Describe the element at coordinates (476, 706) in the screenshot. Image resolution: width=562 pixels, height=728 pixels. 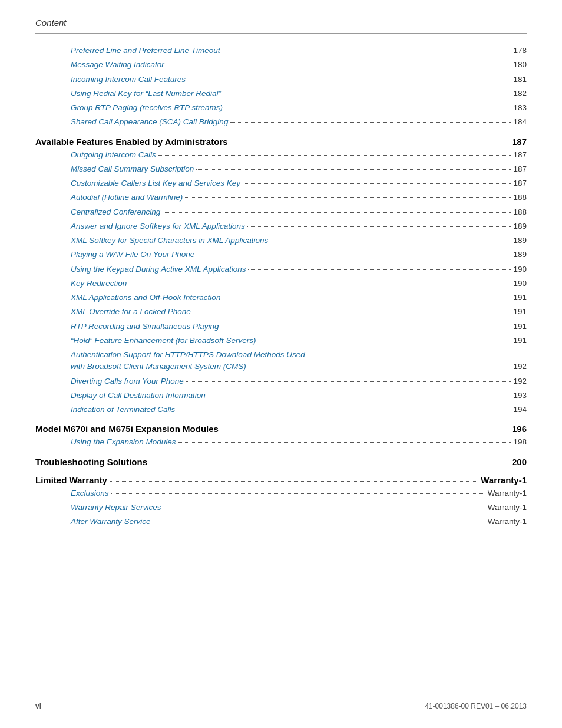
I see `footer-revision: 41-001386-00 REV01 – 06.2013` at that location.